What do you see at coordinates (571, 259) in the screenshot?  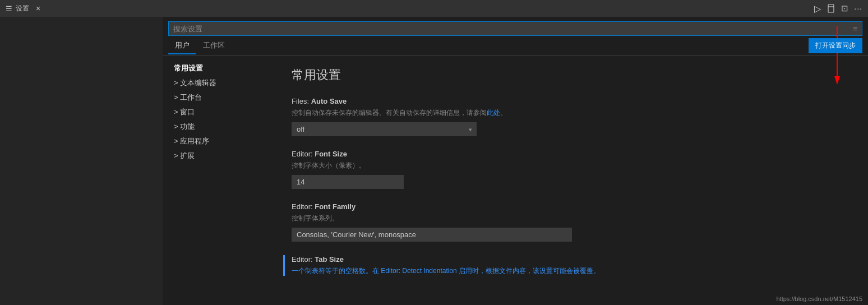 I see `editor-tab-size-label: Editor: Tab Size` at bounding box center [571, 259].